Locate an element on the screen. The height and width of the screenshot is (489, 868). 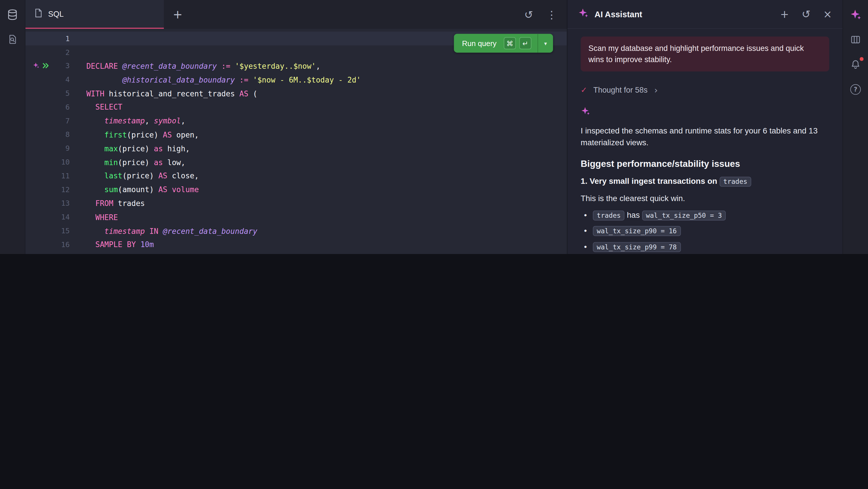
user-message: Scan my database and highlight performan… is located at coordinates (705, 54).